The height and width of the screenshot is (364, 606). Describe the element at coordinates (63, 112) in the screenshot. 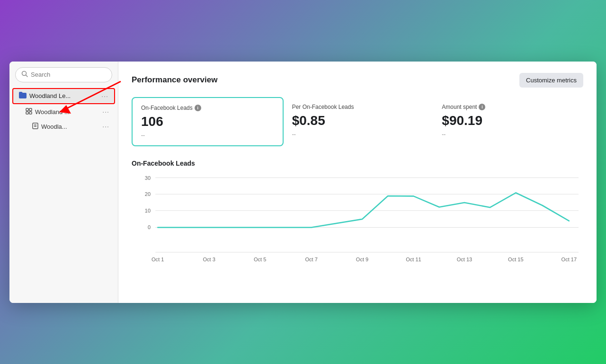

I see `sidebar-item-level2: Woodland ... ···` at that location.